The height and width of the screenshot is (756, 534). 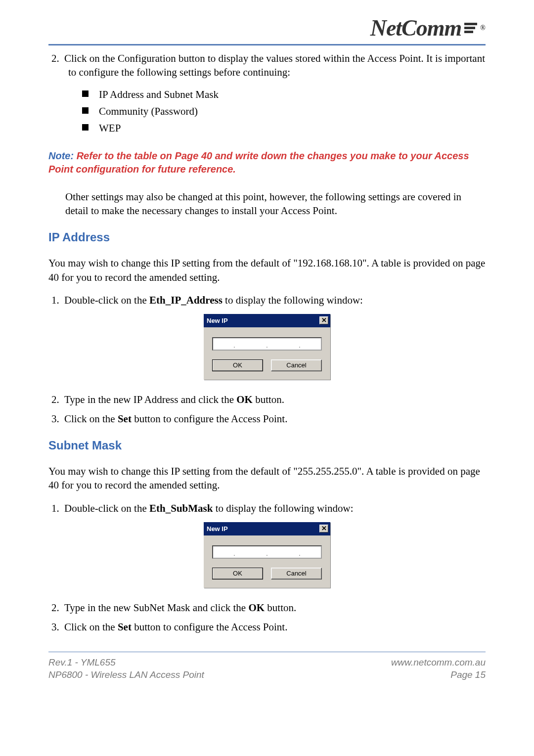 What do you see at coordinates (471, 28) in the screenshot?
I see `logo-bars-icon` at bounding box center [471, 28].